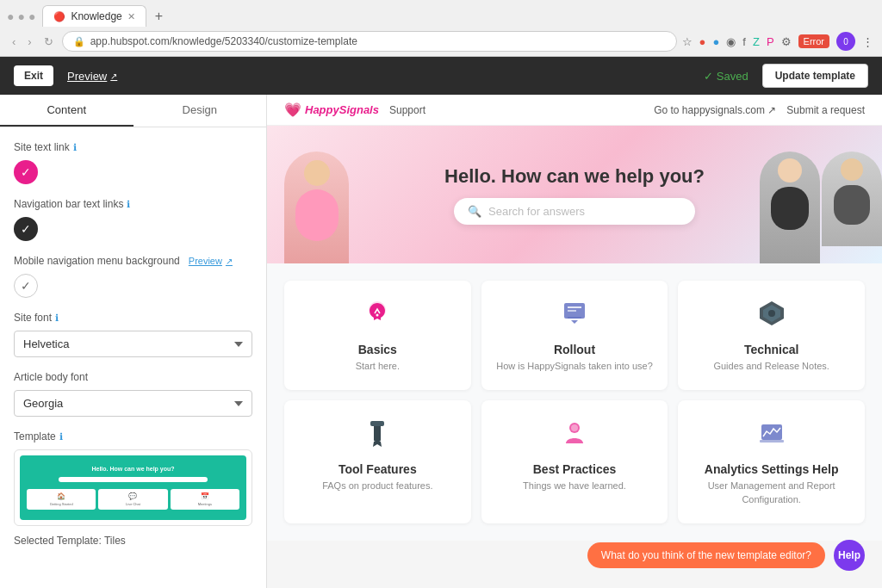 The height and width of the screenshot is (588, 882). What do you see at coordinates (726, 555) in the screenshot?
I see `feedback-bar: What do you think of the new template ed…` at bounding box center [726, 555].